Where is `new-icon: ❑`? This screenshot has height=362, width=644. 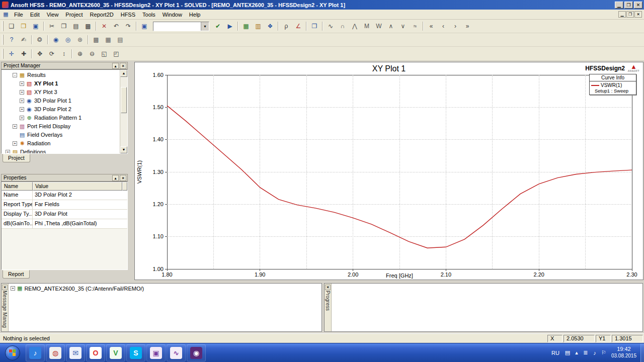
new-icon: ❑ is located at coordinates (12, 26).